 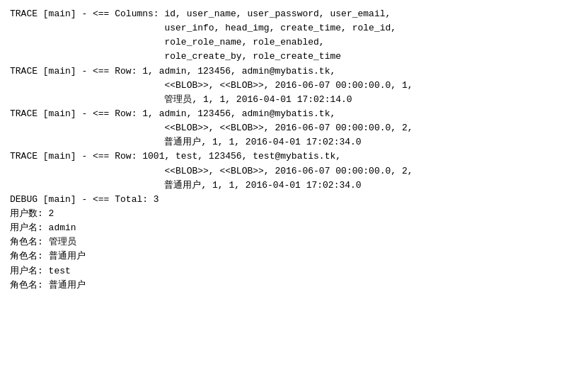 What do you see at coordinates (294, 100) in the screenshot?
I see `log-line-line2c2: 管理员, 1, 1, 2016-04-01 17:02:14.0` at bounding box center [294, 100].